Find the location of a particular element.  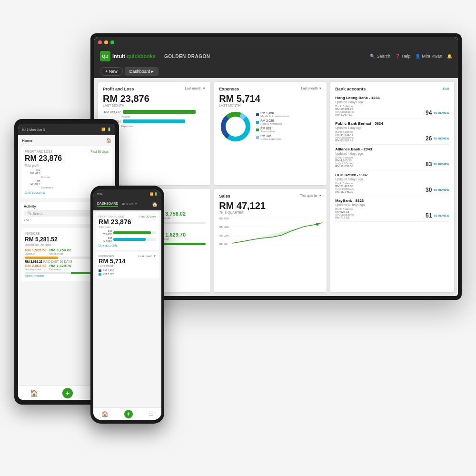

phone-exp-period: Last month ▼ is located at coordinates (148, 256).